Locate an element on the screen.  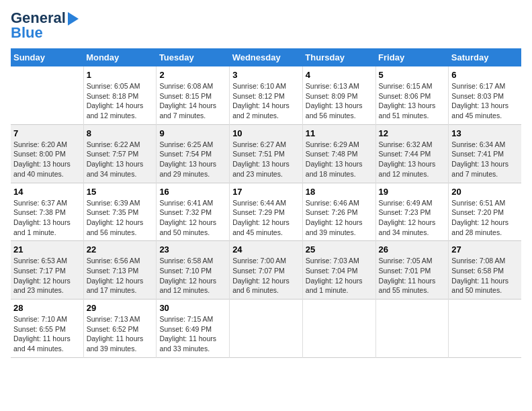
day-info: Sunrise: 6:32 AMSunset: 7:44 PMDaylight:… is located at coordinates (412, 160).